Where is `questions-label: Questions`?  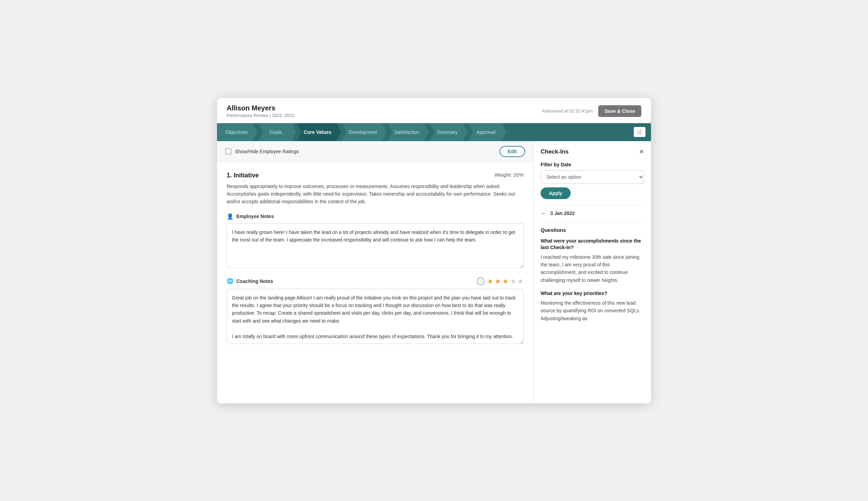
questions-label: Questions is located at coordinates (592, 230).